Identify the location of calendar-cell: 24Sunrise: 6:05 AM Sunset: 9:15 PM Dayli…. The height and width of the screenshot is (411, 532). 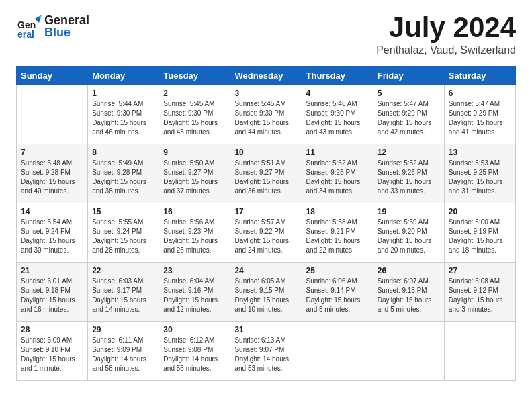
(266, 292).